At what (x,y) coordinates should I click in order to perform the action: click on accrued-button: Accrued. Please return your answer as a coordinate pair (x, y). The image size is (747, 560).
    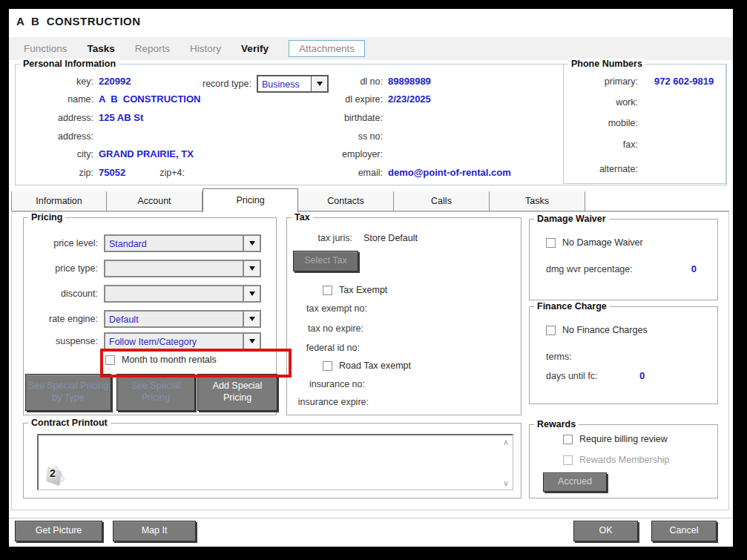
    Looking at the image, I should click on (575, 482).